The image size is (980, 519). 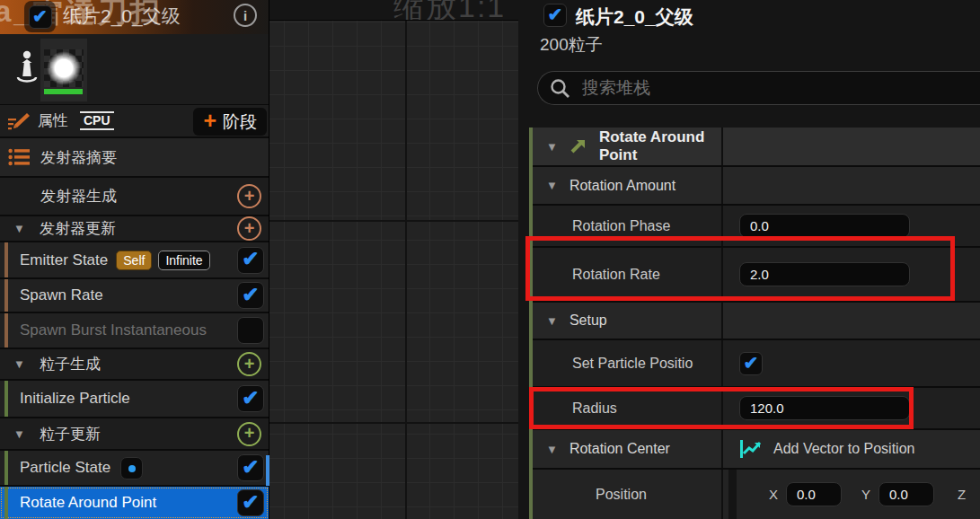 I want to click on properties-row: 属性 CPU + 阶段, so click(x=135, y=122).